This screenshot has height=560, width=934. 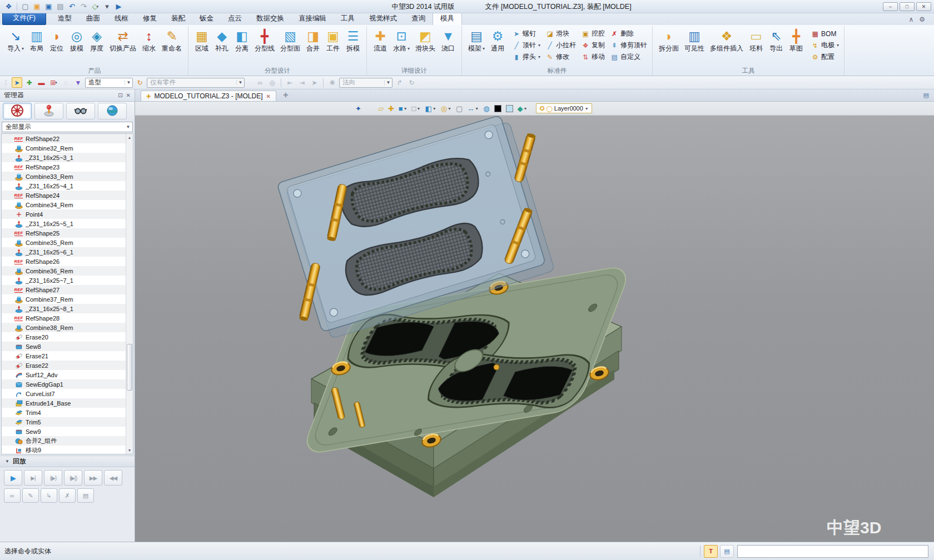 I want to click on playback-header: ▼ 回放, so click(x=67, y=461).